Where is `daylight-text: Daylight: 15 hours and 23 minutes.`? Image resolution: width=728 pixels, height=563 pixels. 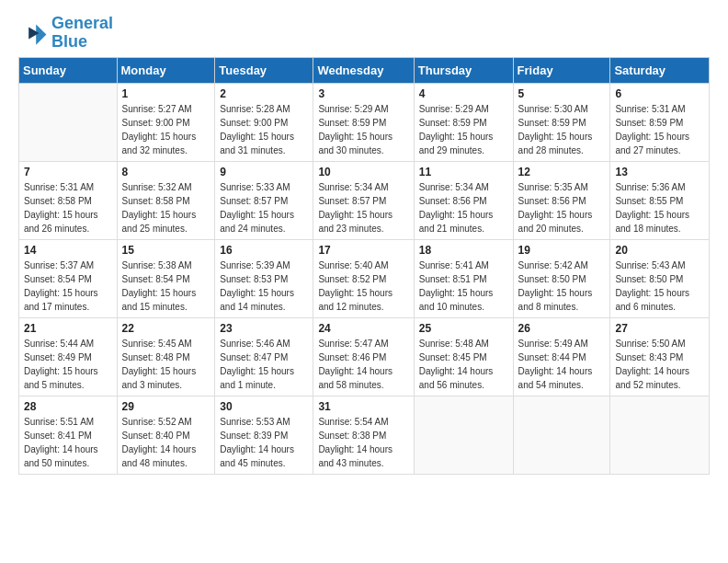
daylight-text: Daylight: 15 hours and 23 minutes. is located at coordinates (355, 222).